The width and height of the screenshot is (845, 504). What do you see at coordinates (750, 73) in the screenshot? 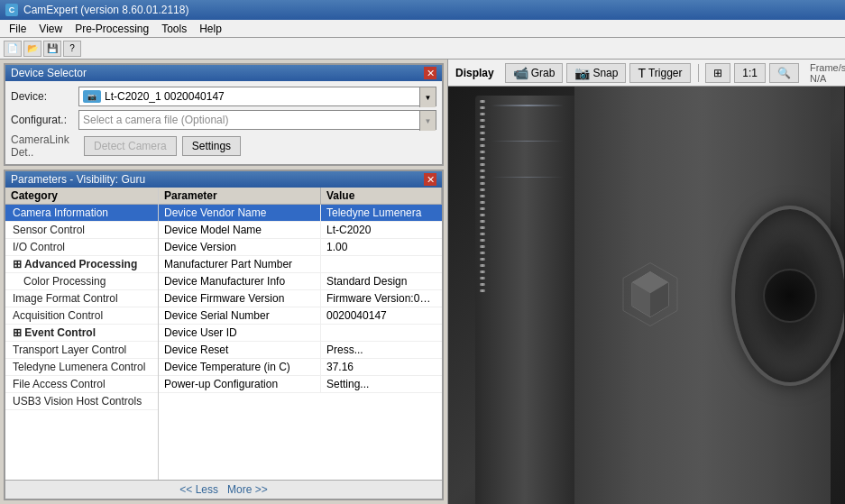
I see `zoom-btn: 1:1` at bounding box center [750, 73].